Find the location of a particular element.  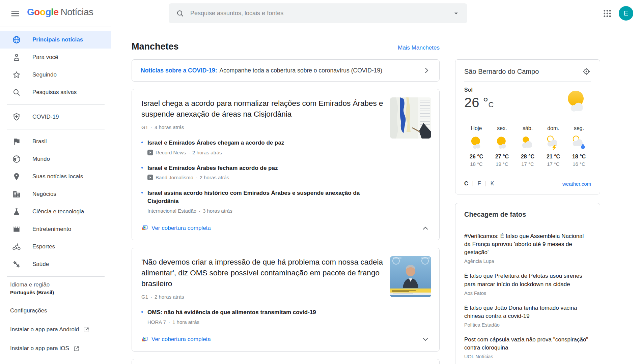

related-article-time: 1 hora atrás is located at coordinates (186, 322).